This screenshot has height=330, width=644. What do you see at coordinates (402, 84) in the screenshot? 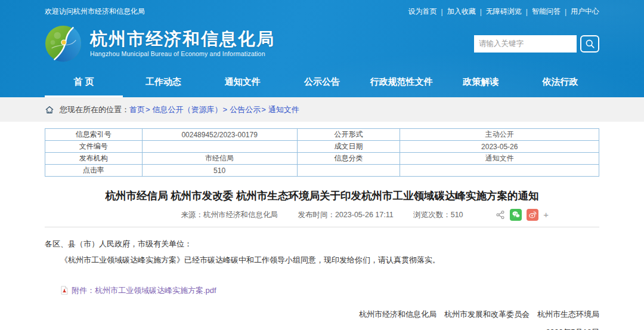
I see `nav-administrative-normative-documents: 行政规范性文件` at bounding box center [402, 84].